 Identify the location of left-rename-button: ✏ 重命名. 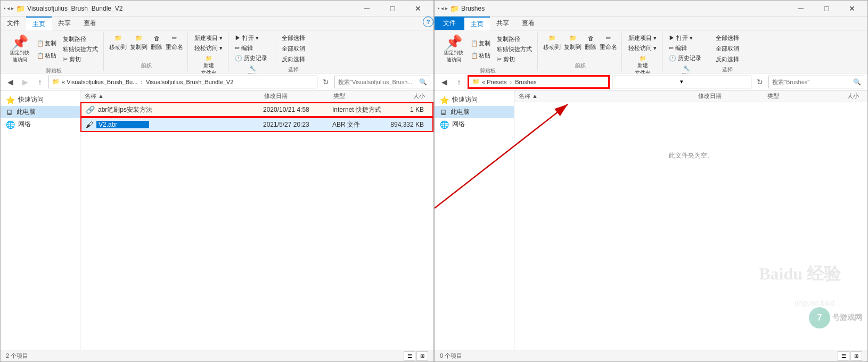
(175, 43).